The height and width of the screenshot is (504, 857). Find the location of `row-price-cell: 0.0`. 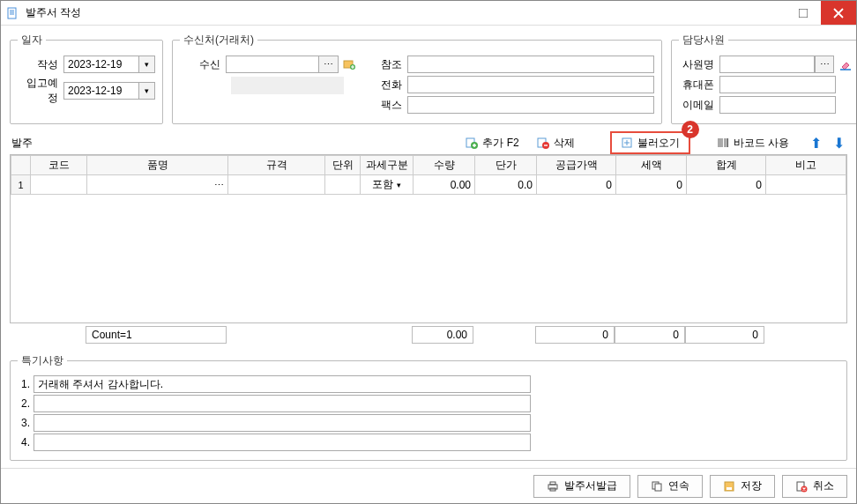

row-price-cell: 0.0 is located at coordinates (506, 185).